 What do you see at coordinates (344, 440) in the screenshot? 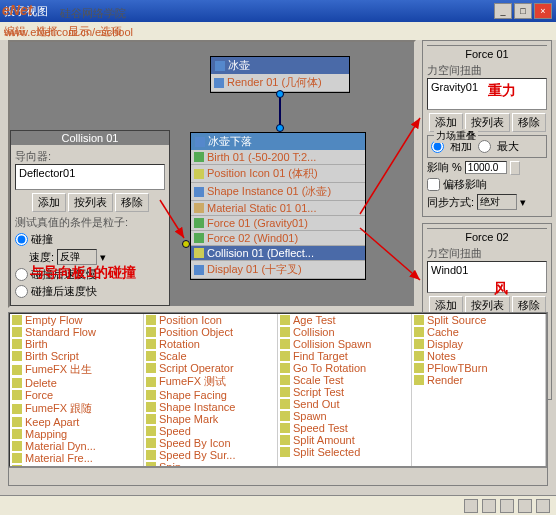
I see `depot-item: Split Amount` at bounding box center [344, 440].